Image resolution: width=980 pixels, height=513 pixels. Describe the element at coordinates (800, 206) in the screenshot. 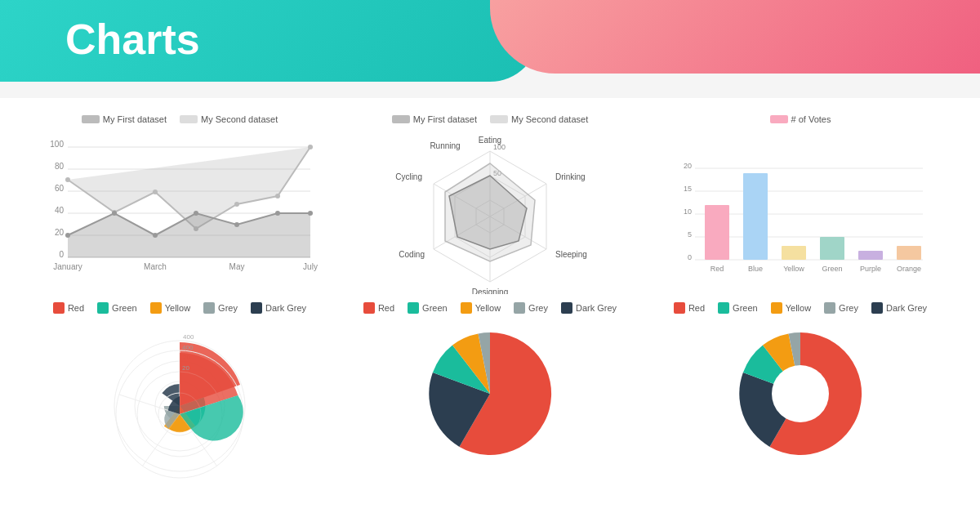

I see `bar-chart-svg: 0 5 10 15 20` at that location.